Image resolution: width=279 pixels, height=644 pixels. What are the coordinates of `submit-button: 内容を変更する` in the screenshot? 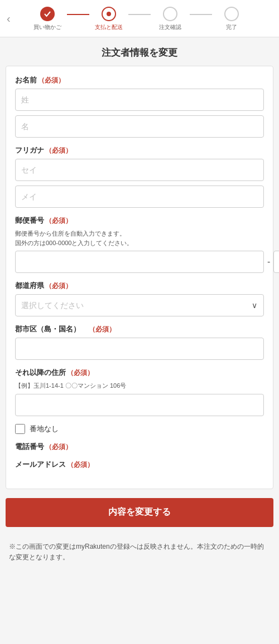 It's located at (140, 513).